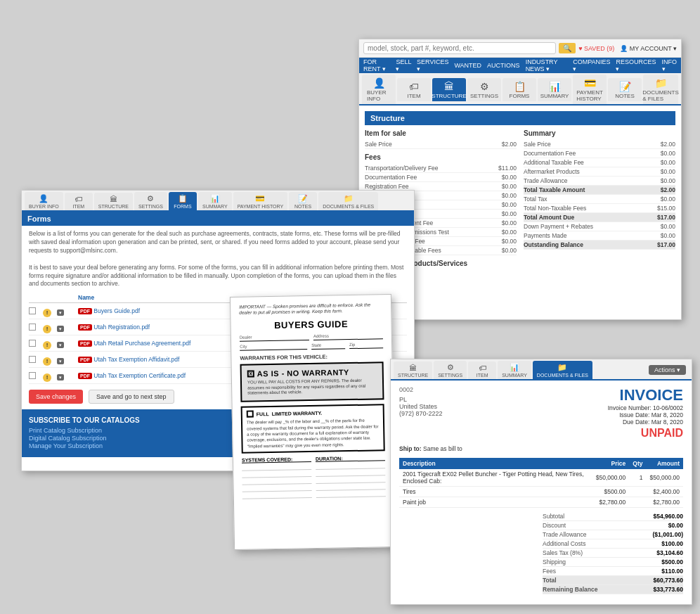 The height and width of the screenshot is (614, 700). Describe the element at coordinates (403, 65) in the screenshot. I see `nav-sell: SELL ▾` at that location.